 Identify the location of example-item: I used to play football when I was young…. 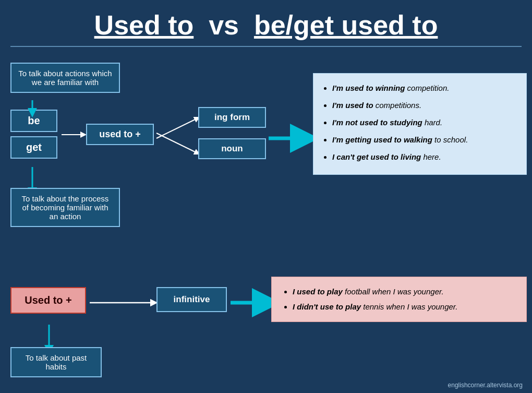
(404, 292).